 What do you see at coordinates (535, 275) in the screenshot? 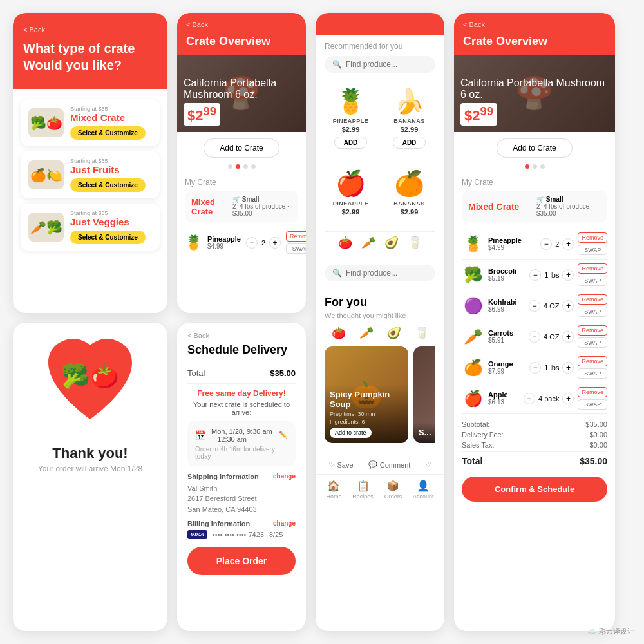
I see `qty-minus6-1: −` at bounding box center [535, 275].